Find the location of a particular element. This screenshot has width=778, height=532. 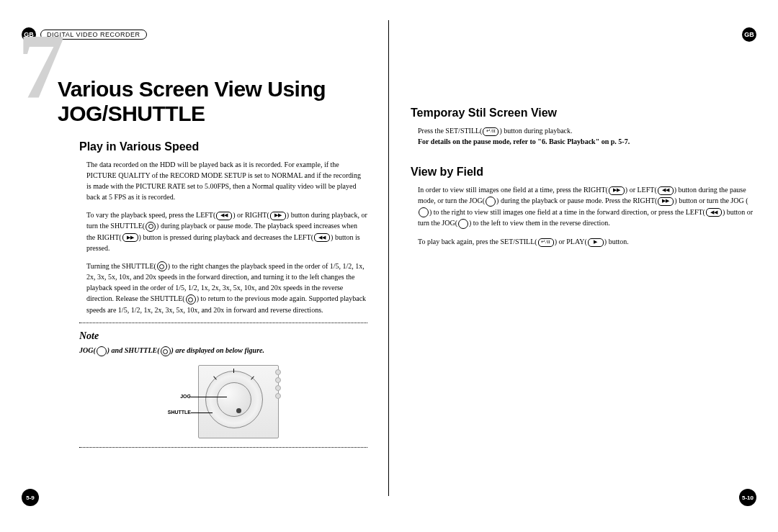

text: Press the SET/STILL( is located at coordinates (450, 131).